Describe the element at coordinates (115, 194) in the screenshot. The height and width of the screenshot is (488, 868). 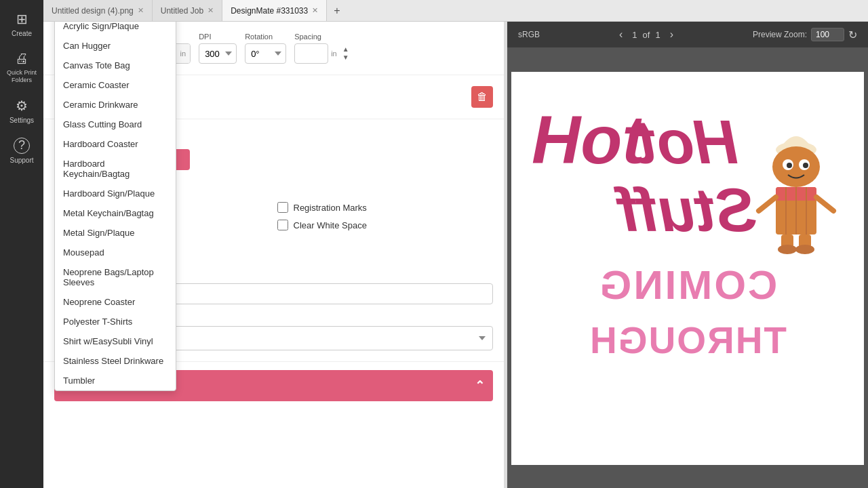
I see `preset-option-hardboard-sign: Hardboard Sign/Plaque` at that location.